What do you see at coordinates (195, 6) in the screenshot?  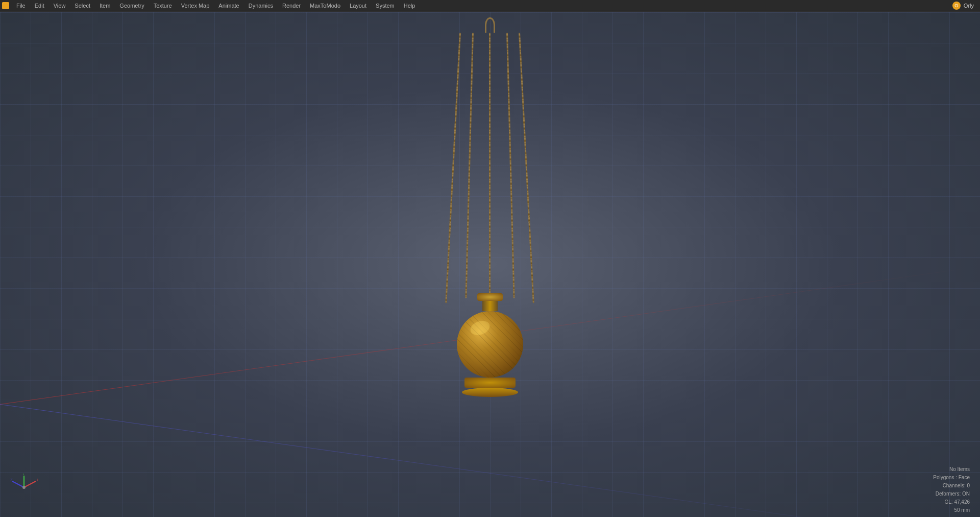 I see `menu-vertex-map: Vertex Map` at bounding box center [195, 6].